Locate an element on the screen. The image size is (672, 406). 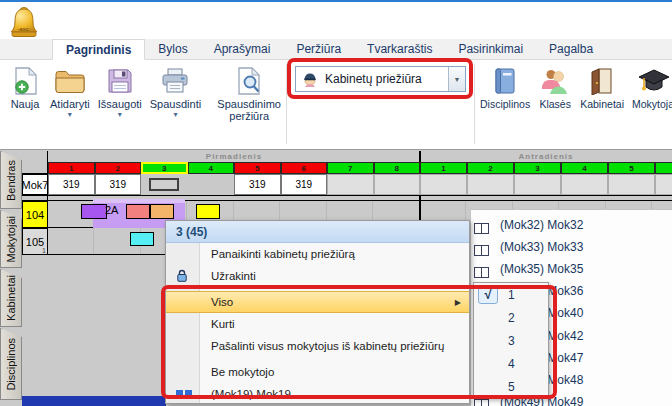
day-header-monday: Pirmadienis is located at coordinates (234, 156).